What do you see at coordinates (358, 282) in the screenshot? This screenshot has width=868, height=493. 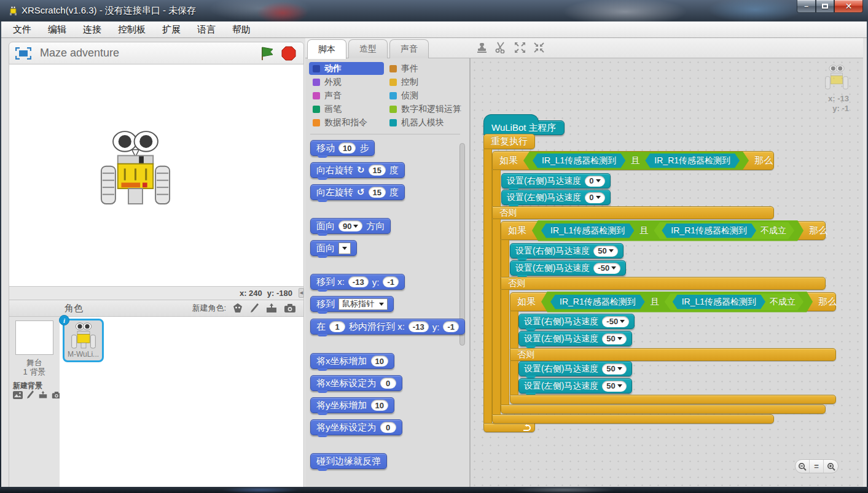 I see `block-goto-xy: 移到 x: -13 y: -1` at bounding box center [358, 282].